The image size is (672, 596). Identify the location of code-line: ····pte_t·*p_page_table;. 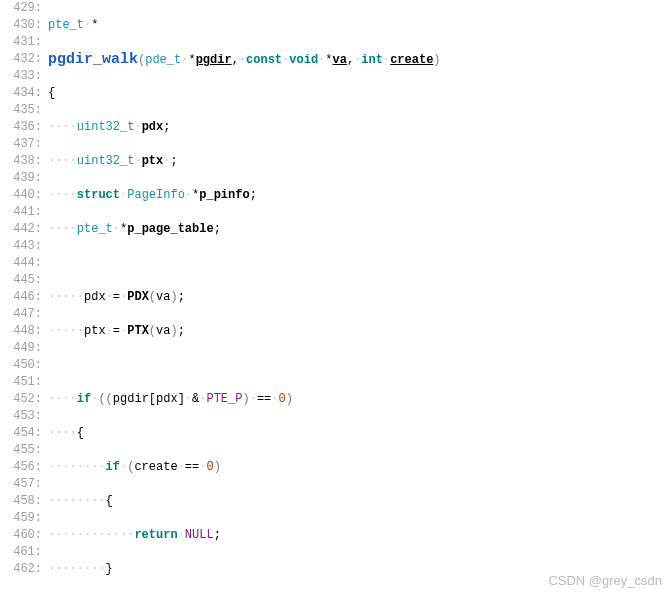
(360, 230).